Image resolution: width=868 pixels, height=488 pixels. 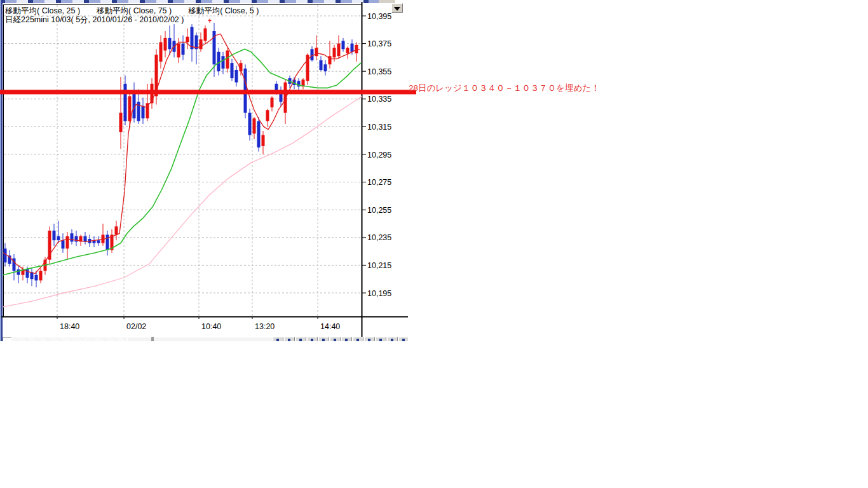 What do you see at coordinates (70, 327) in the screenshot?
I see `x-axis-label: 18:40` at bounding box center [70, 327].